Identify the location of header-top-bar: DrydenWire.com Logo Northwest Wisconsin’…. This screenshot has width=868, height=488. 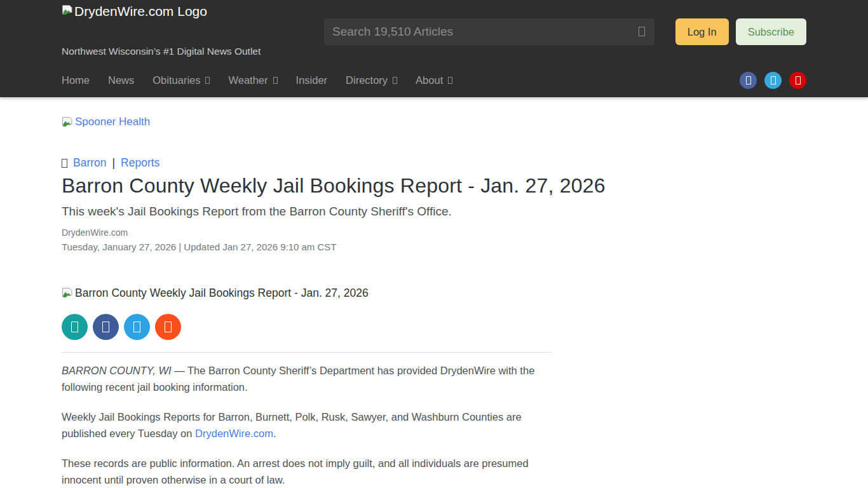
(434, 32).